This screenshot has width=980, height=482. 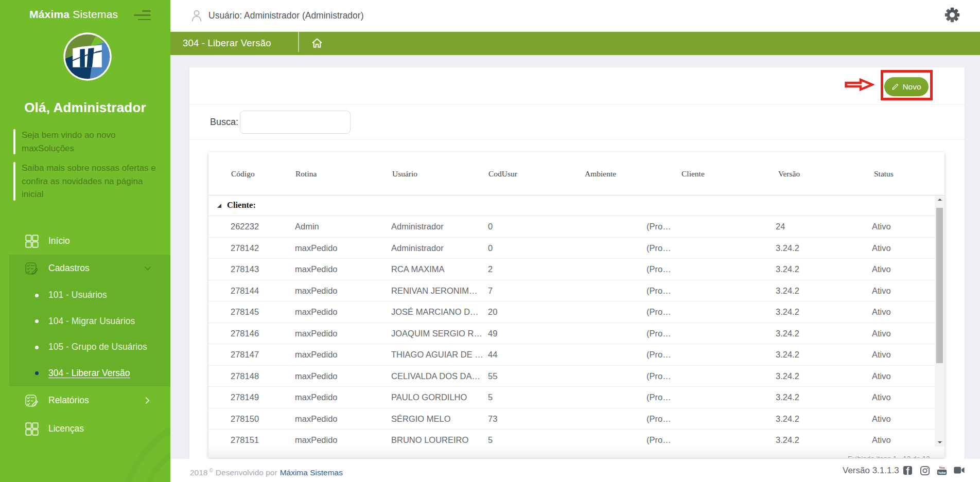 What do you see at coordinates (571, 377) in the screenshot?
I see `table-row: 278148maxPedidoCELIVALDA DOS DA…55(Pro…3…` at bounding box center [571, 377].